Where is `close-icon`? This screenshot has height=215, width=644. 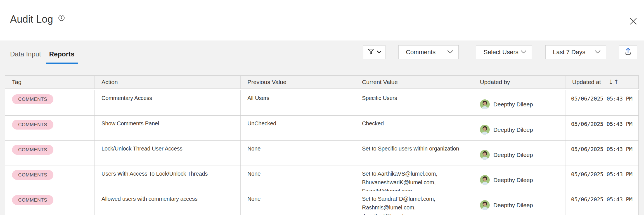 close-icon is located at coordinates (633, 21).